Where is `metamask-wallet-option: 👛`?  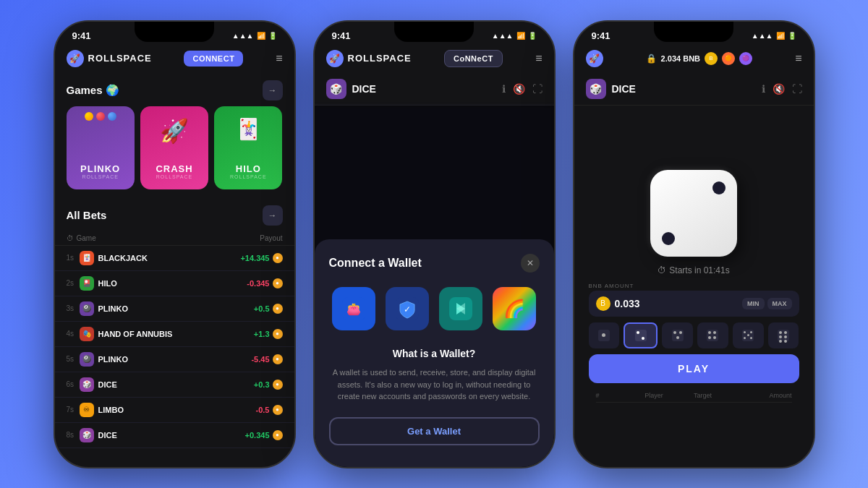 metamask-wallet-option: 👛 is located at coordinates (354, 309).